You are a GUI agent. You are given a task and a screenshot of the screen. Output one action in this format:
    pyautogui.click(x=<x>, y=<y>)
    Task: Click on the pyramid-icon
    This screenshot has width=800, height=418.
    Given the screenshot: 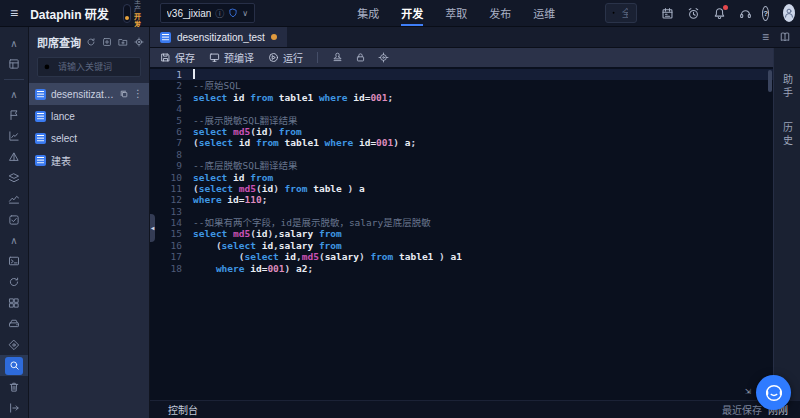 What is the action you would take?
    pyautogui.click(x=14, y=156)
    